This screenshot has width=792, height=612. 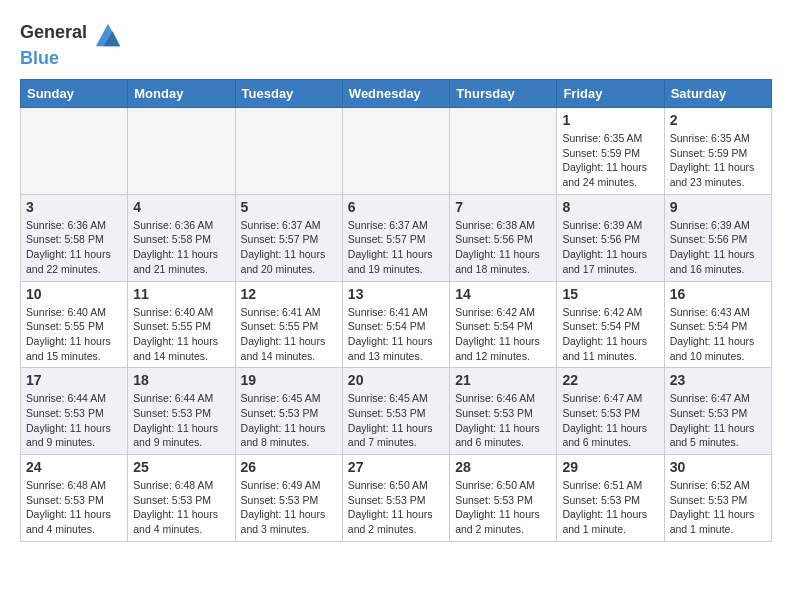 I want to click on day-number: 13, so click(x=396, y=294).